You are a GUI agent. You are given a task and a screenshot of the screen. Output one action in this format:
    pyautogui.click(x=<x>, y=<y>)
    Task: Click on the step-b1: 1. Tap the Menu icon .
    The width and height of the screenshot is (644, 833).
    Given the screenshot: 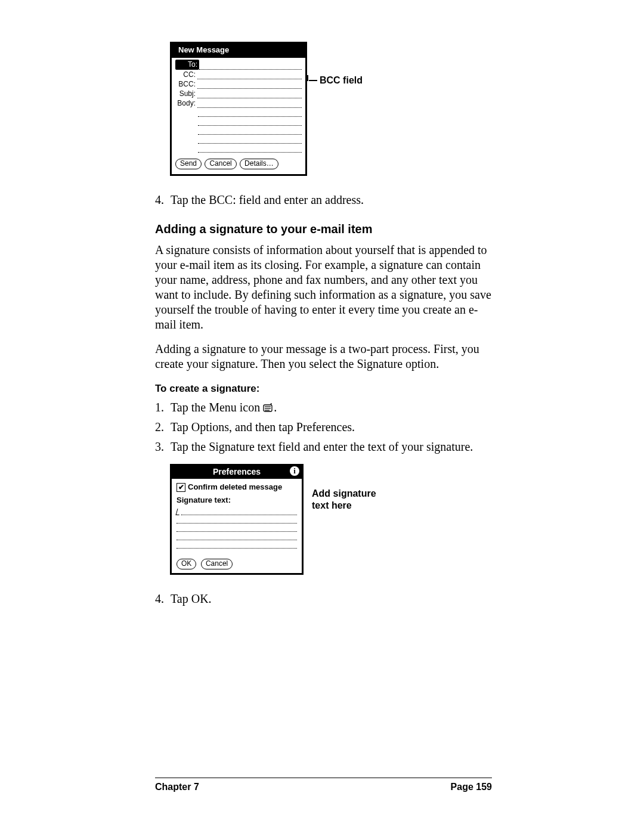 What is the action you would take?
    pyautogui.click(x=323, y=408)
    